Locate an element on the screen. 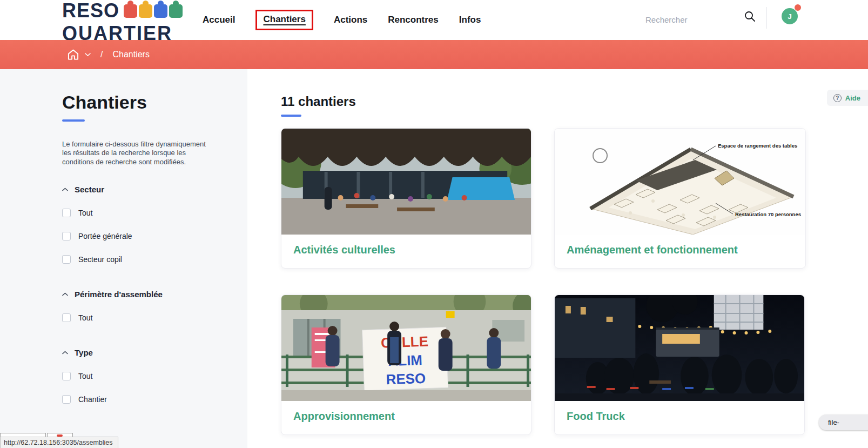  nav-item-chantiers: Chantiers is located at coordinates (284, 19).